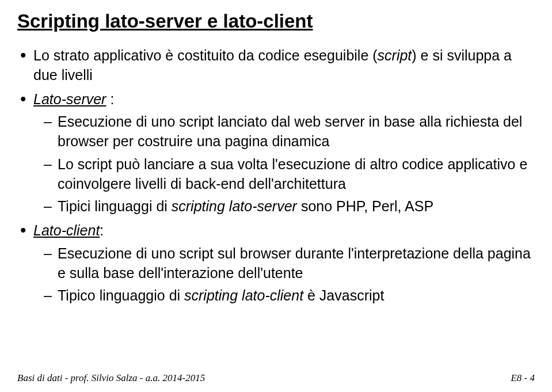  Describe the element at coordinates (289, 132) in the screenshot. I see `bullet-2-sub-1: Esecuzione di uno script lanciato dal we…` at that location.